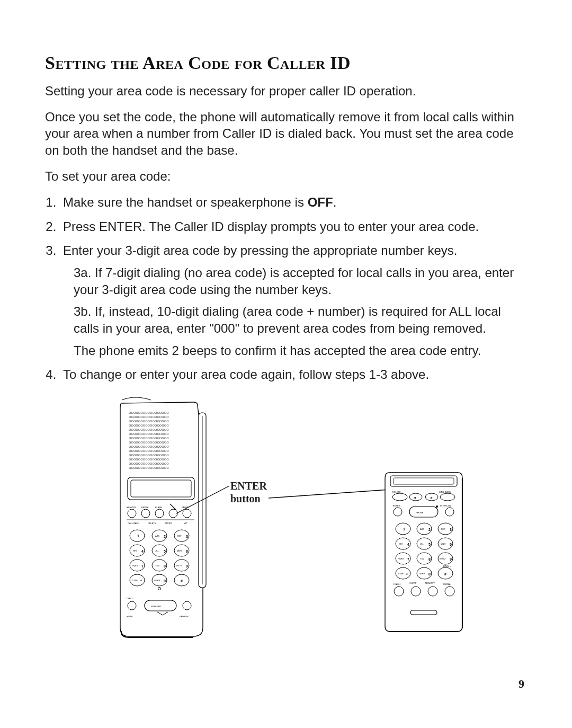 This screenshot has width=572, height=728. Describe the element at coordinates (156, 606) in the screenshot. I see `svg-text: SPEAKER` at that location.